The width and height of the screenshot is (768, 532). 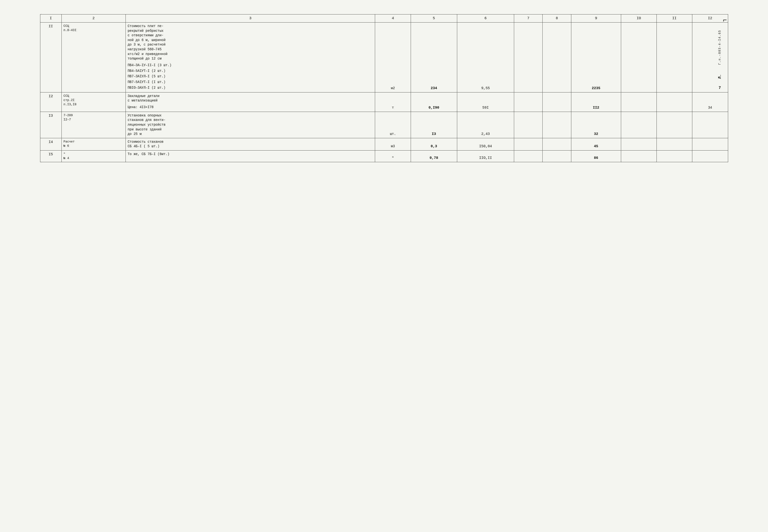 I want to click on row-col5-0: 234, so click(x=434, y=57).